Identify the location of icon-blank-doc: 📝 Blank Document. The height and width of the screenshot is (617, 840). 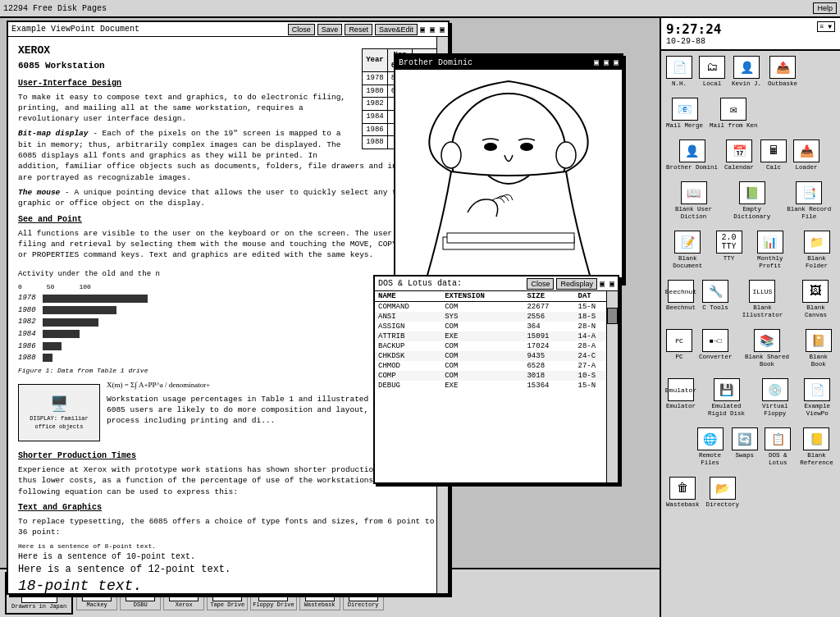
(687, 250).